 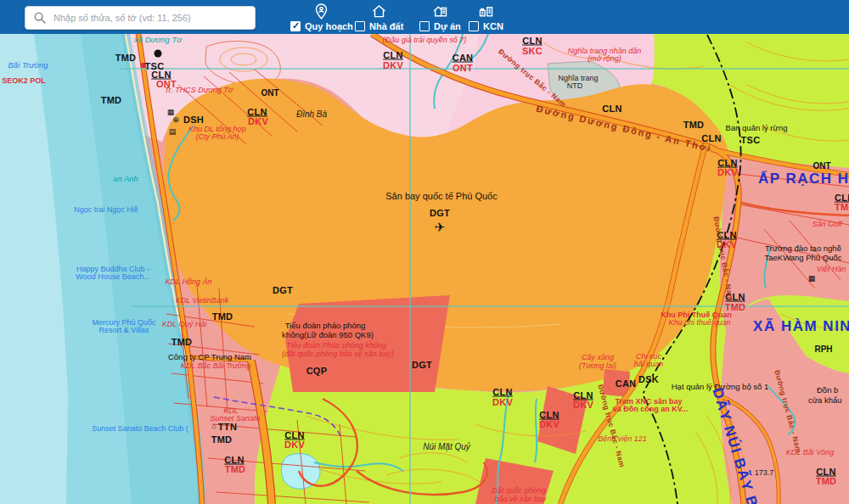 I want to click on icon-book: ▦, so click(x=812, y=278).